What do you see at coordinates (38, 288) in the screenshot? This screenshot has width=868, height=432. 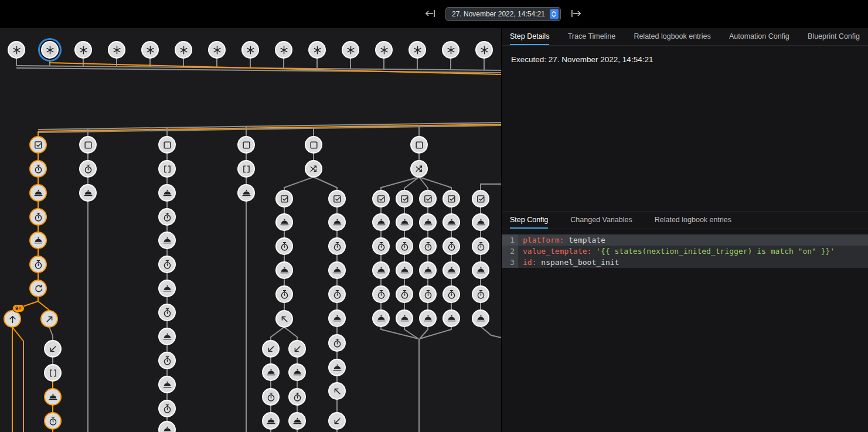 I see `repeat-node` at bounding box center [38, 288].